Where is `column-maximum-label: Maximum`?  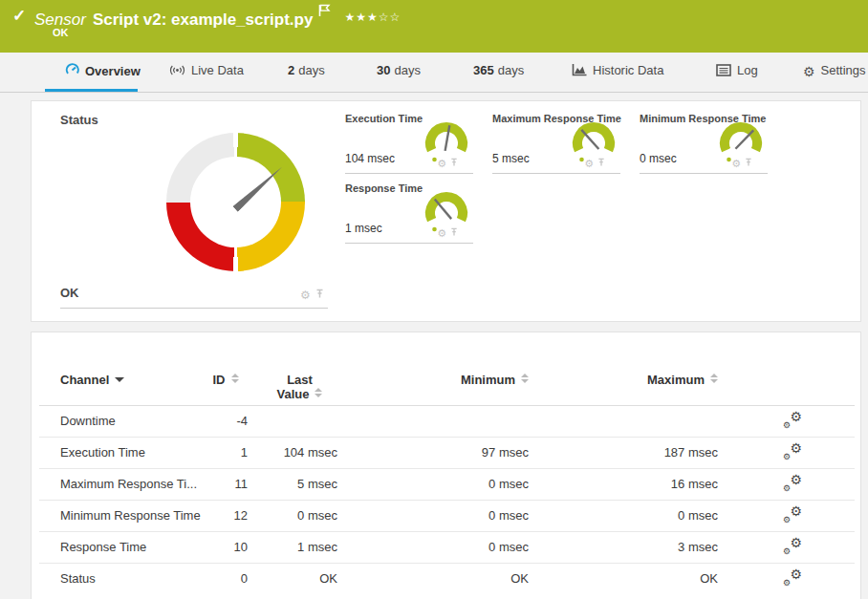
column-maximum-label: Maximum is located at coordinates (676, 380).